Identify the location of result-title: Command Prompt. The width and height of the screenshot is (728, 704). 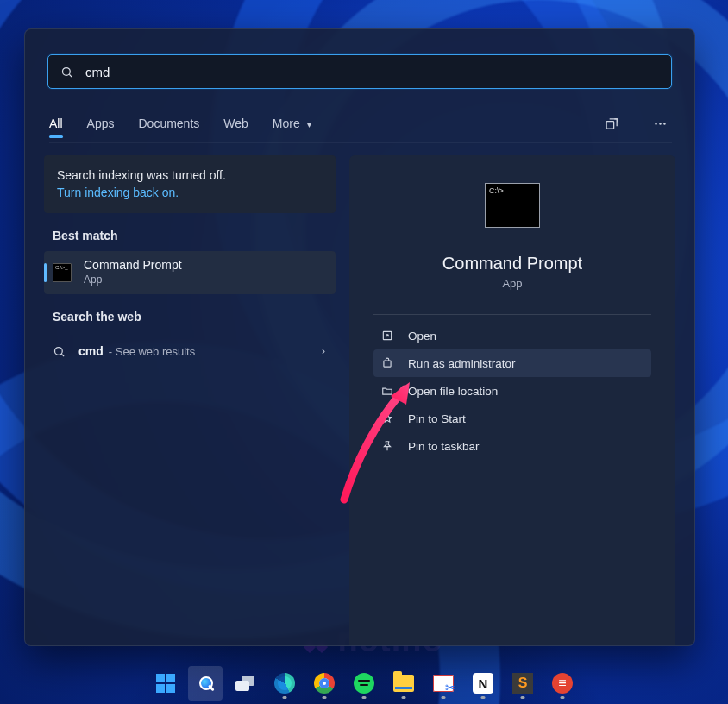
(133, 266).